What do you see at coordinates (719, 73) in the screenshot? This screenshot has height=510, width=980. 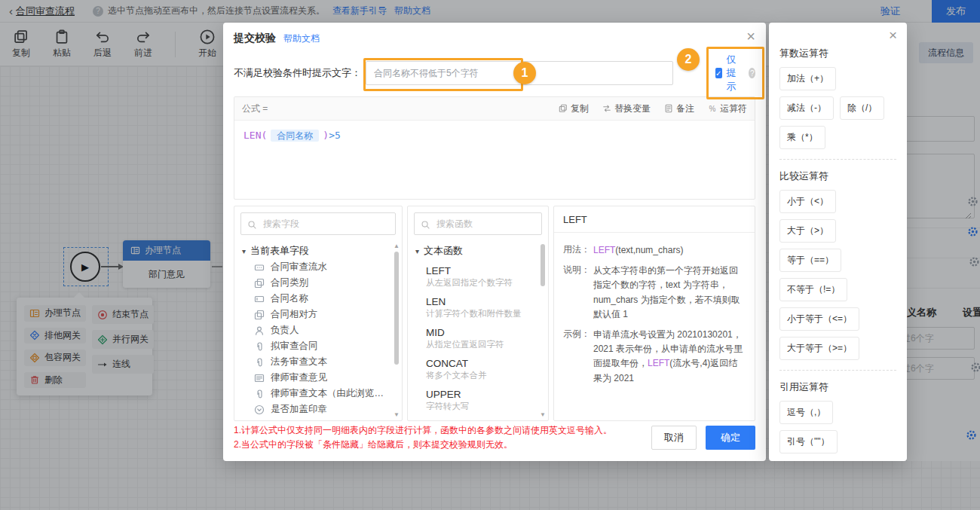 I see `checkbox-checked-icon: ✓` at bounding box center [719, 73].